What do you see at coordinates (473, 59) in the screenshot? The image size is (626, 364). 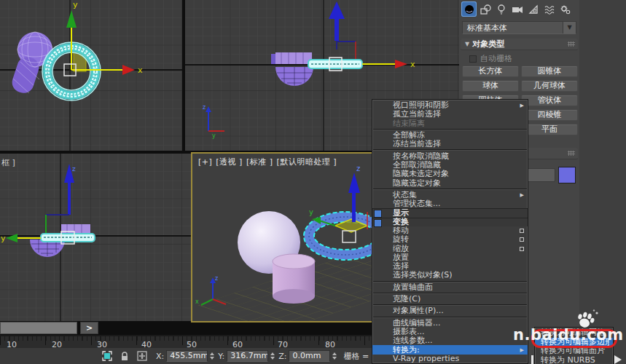 I see `autogrid-checkbox` at bounding box center [473, 59].